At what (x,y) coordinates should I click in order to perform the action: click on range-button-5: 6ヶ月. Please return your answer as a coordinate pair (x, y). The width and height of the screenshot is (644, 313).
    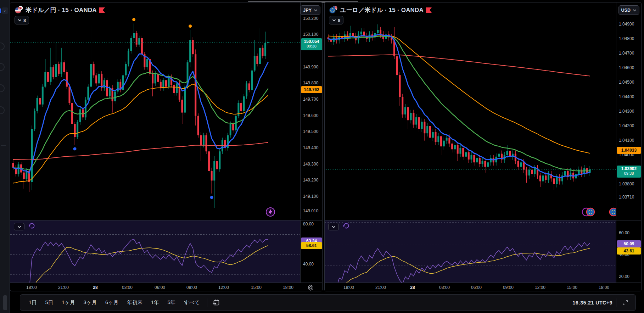
    Looking at the image, I should click on (112, 303).